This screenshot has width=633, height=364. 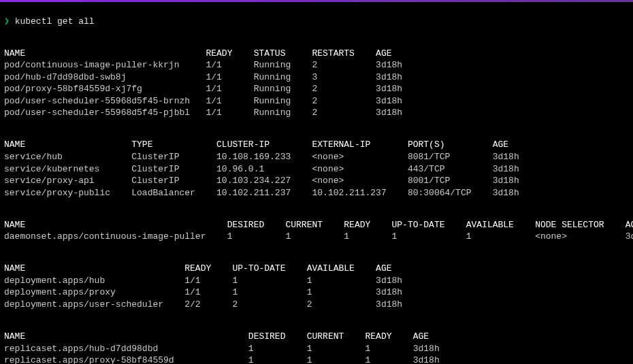 What do you see at coordinates (54, 22) in the screenshot?
I see `command-text: kubectl get all` at bounding box center [54, 22].